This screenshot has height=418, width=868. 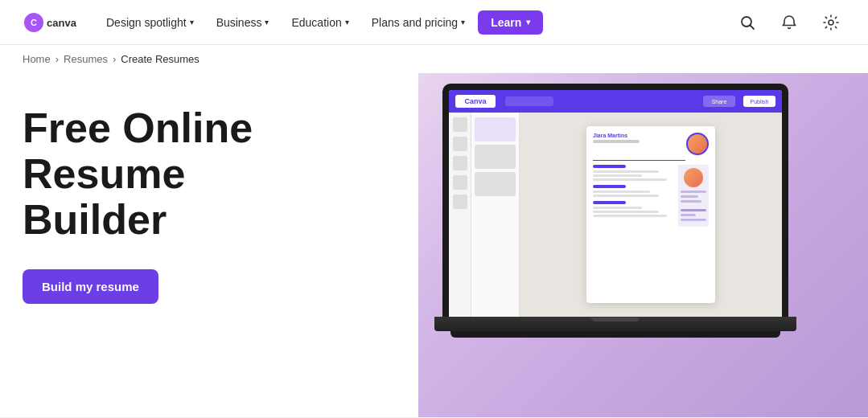 I want to click on breadcrumb-home: Home, so click(x=37, y=59).